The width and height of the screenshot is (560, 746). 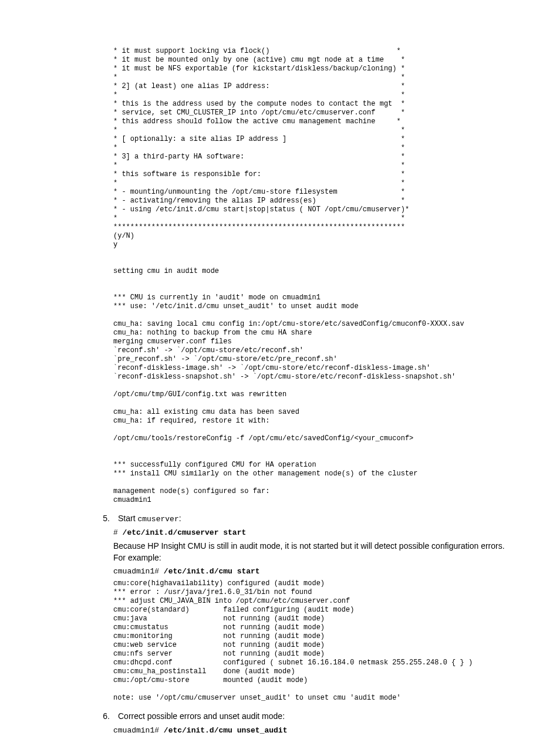 I want to click on step-number: 6., so click(x=104, y=716).